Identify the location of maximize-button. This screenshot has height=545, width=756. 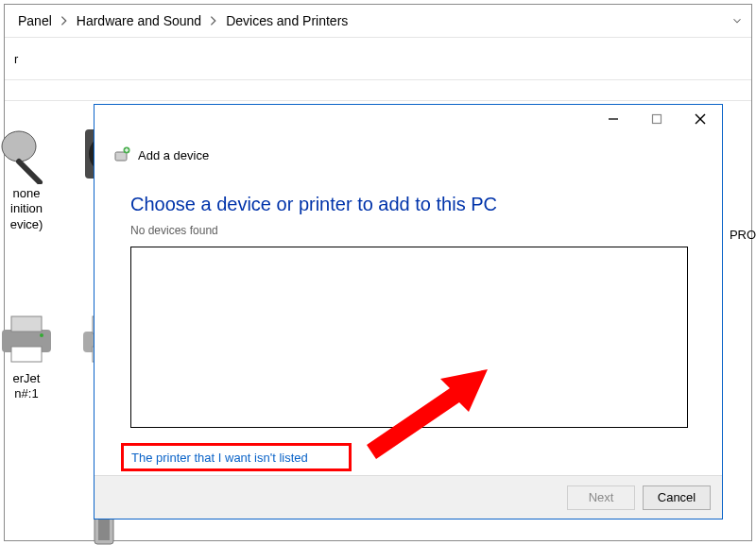
(657, 119).